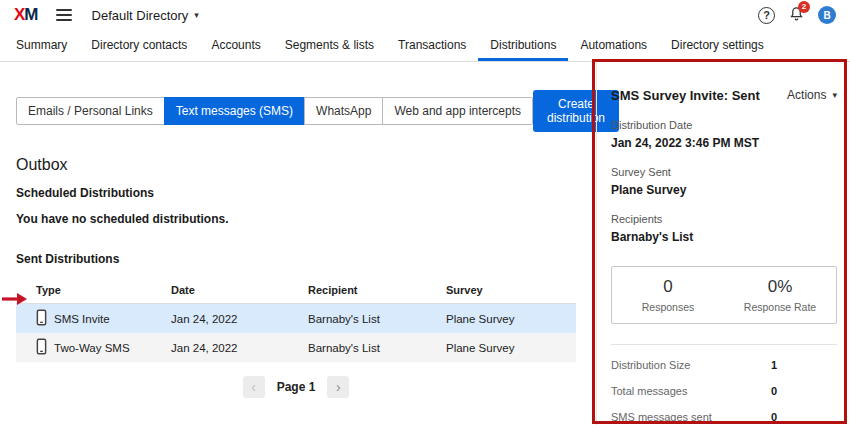 This screenshot has width=850, height=425. Describe the element at coordinates (724, 134) in the screenshot. I see `field-distribution-date: Distribution Date Jan 24, 2022 3:46 PM M…` at that location.